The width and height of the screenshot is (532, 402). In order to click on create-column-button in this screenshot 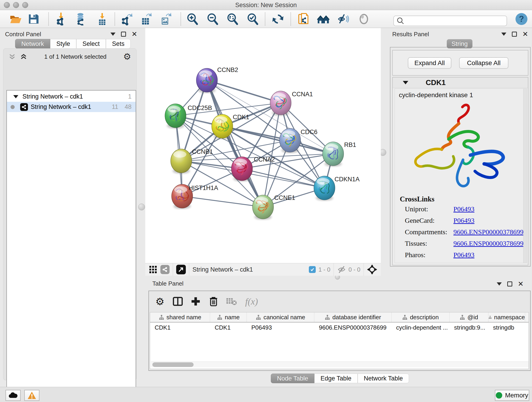, I will do `click(196, 301)`.